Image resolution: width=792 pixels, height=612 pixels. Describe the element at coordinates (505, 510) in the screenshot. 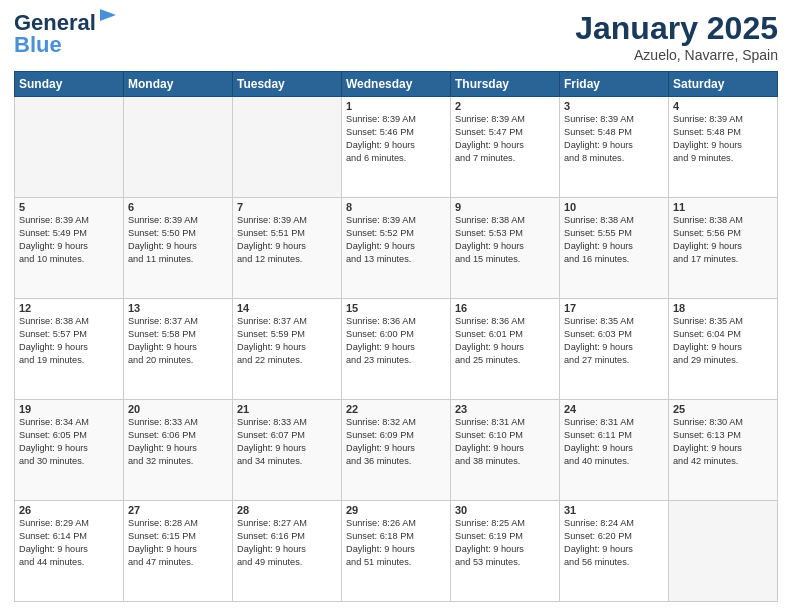

I see `day-number: 30` at that location.